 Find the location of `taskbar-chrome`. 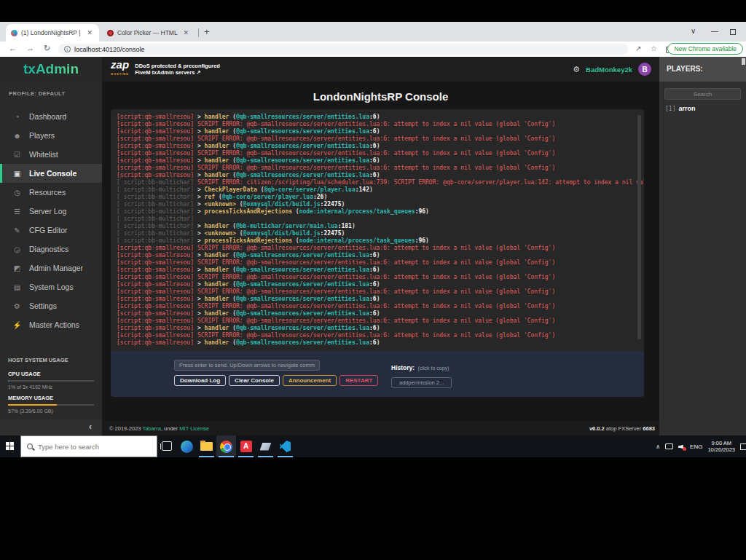

taskbar-chrome is located at coordinates (226, 446).